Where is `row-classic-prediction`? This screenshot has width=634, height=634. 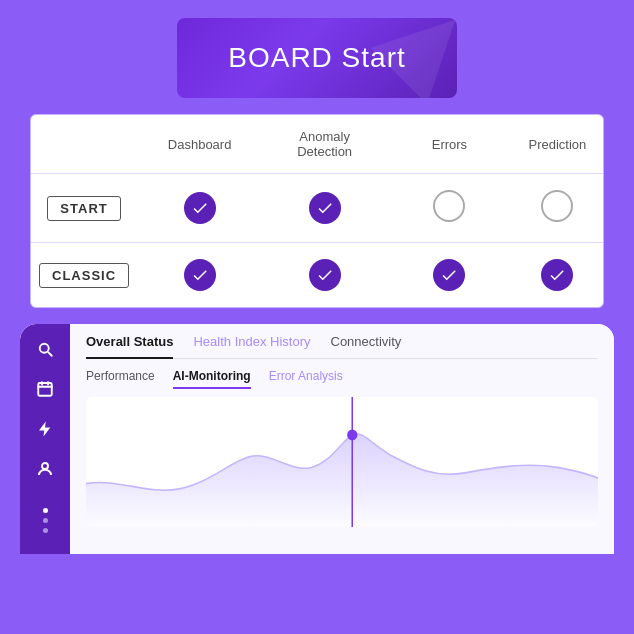
row-classic-prediction is located at coordinates (558, 276).